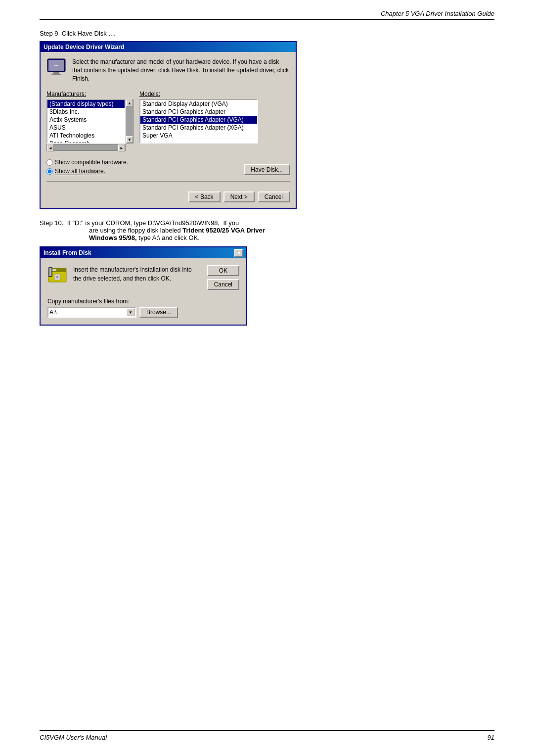 Image resolution: width=534 pixels, height=756 pixels. What do you see at coordinates (86, 104) in the screenshot?
I see `list-item: (Standard display types)` at bounding box center [86, 104].